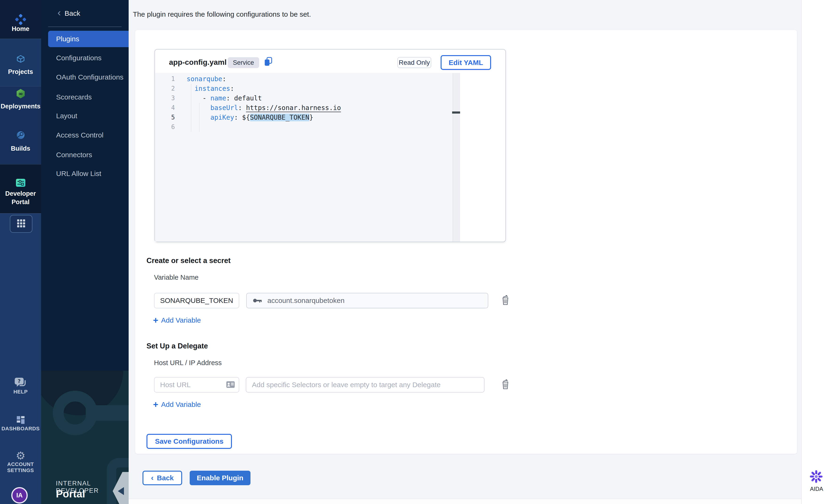 The image size is (831, 504). Describe the element at coordinates (308, 127) in the screenshot. I see `code-line-6: 6` at that location.